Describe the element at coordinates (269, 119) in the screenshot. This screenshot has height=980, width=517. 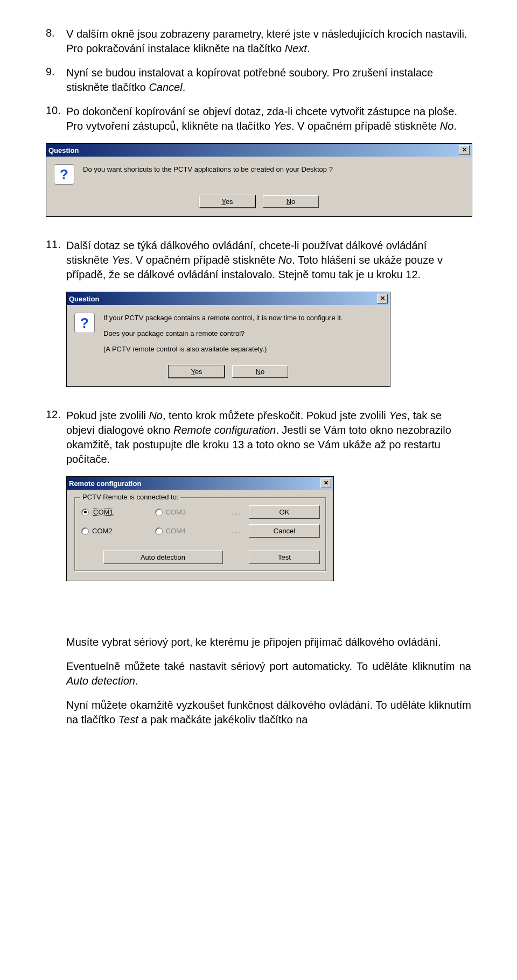
I see `step-text: Po dokončení kopírování se objeví dotaz,…` at that location.